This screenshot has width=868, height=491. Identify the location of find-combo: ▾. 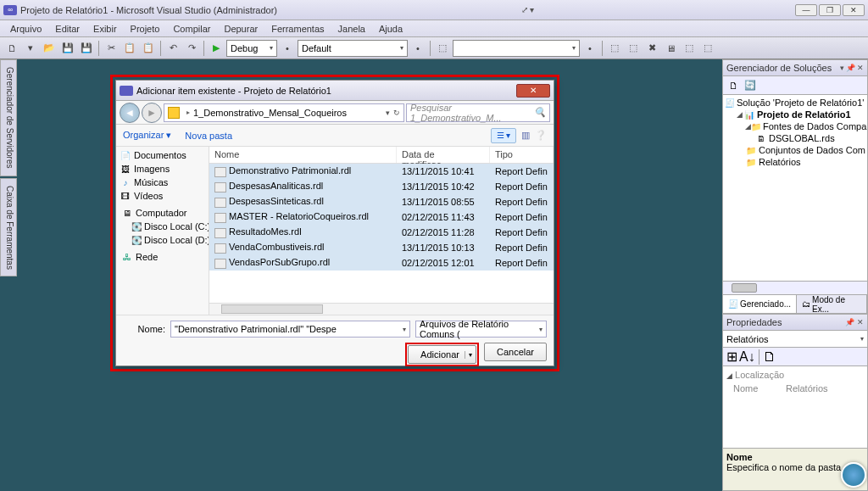
(516, 48).